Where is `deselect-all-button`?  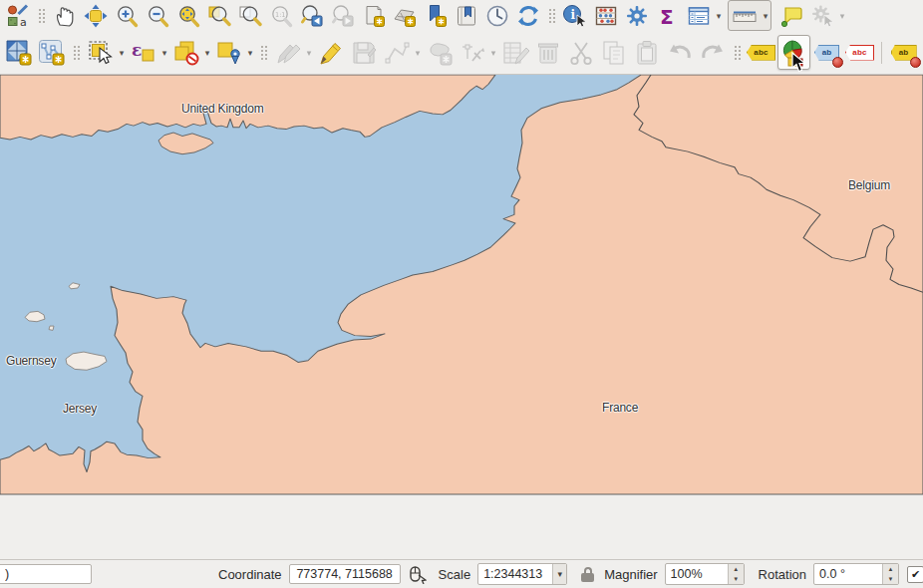 deselect-all-button is located at coordinates (185, 52).